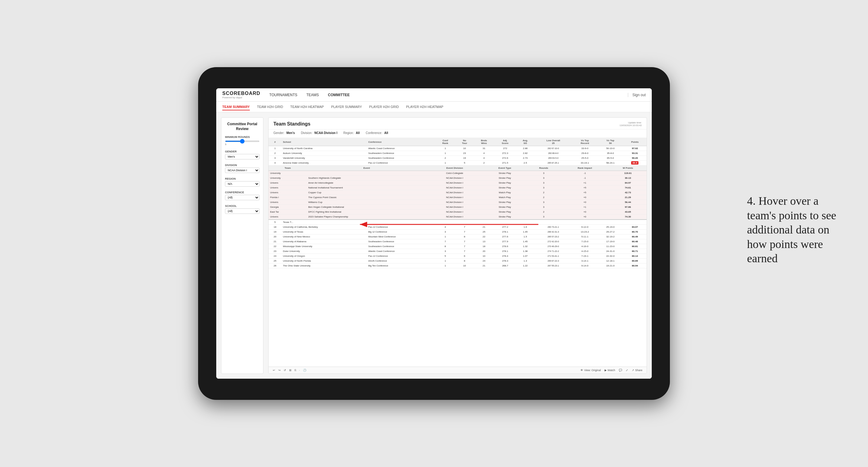 The height and width of the screenshot is (467, 868). I want to click on cell-vs-top-50: 35-8-0, so click(611, 153).